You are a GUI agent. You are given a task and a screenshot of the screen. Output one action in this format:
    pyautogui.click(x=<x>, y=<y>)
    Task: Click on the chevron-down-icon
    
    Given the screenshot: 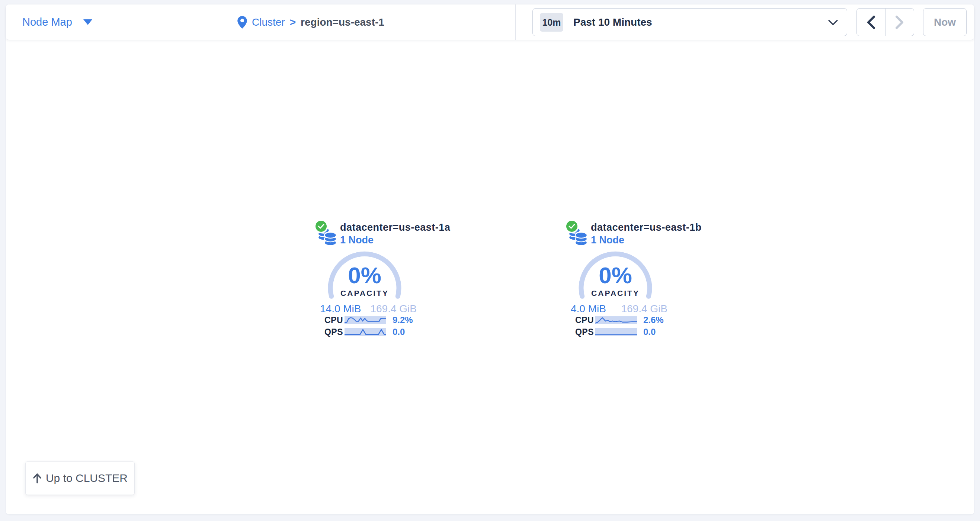 What is the action you would take?
    pyautogui.click(x=833, y=23)
    